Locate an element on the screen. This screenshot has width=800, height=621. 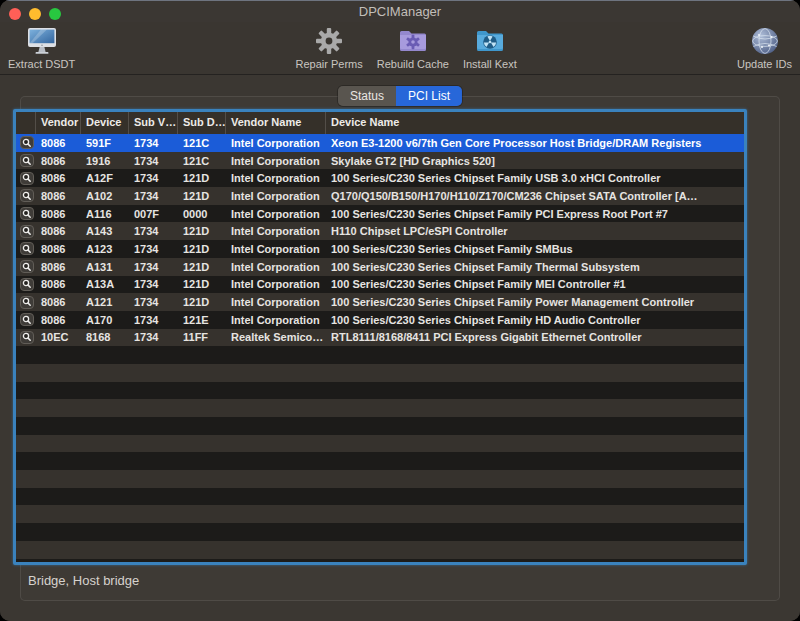
toolbar-item-repair-perms: Repair Perms is located at coordinates (330, 48).